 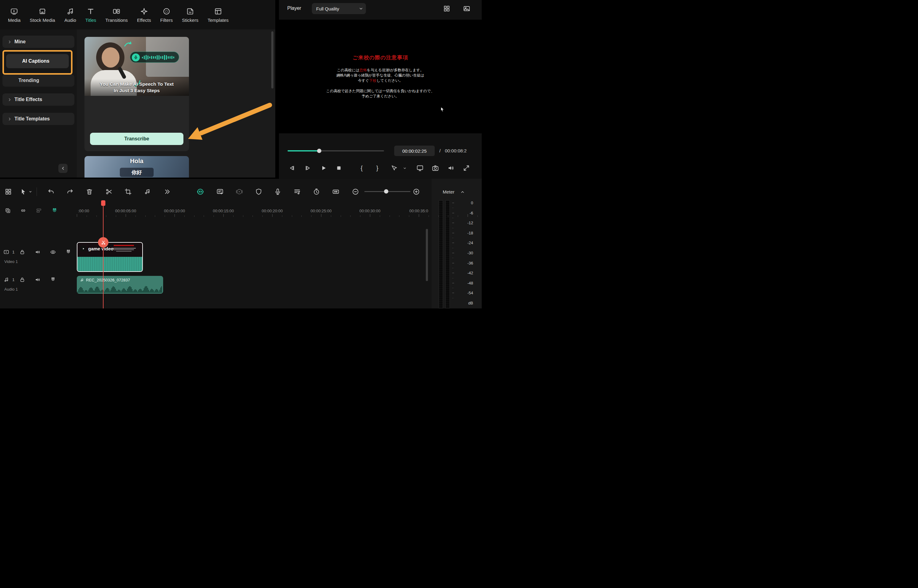 I want to click on sidebar-item-trending: Trending, so click(x=38, y=81).